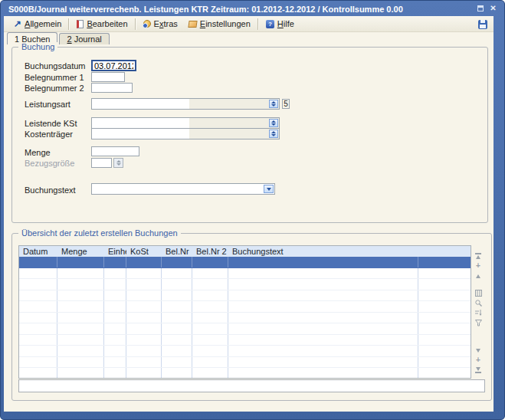  I want to click on sort-icon, so click(478, 313).